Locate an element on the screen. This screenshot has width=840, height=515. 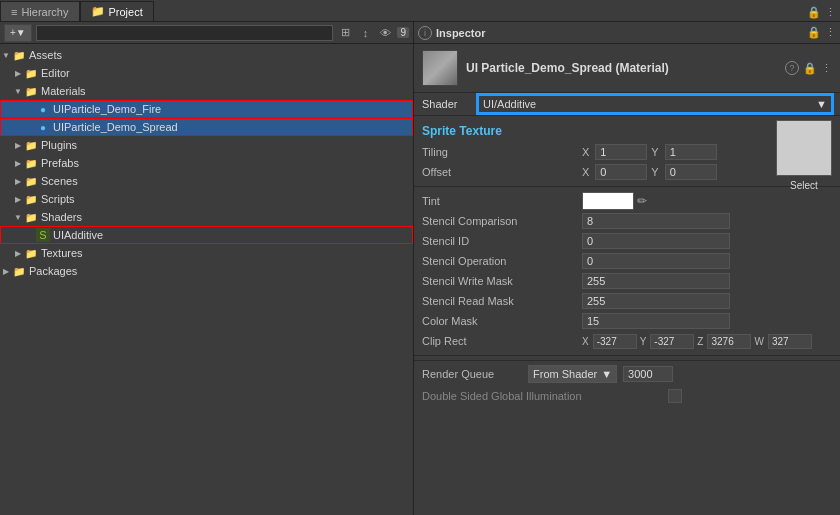
add-button: + ▼ is located at coordinates (18, 33).